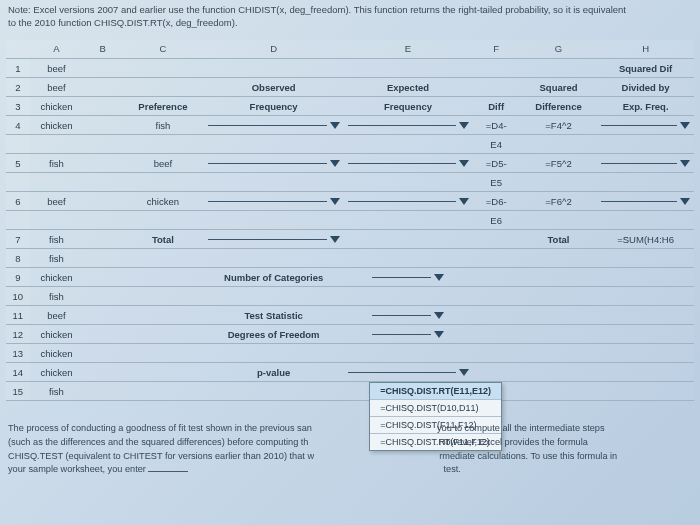 The height and width of the screenshot is (525, 700). I want to click on cell-F4: =D4-, so click(496, 126).